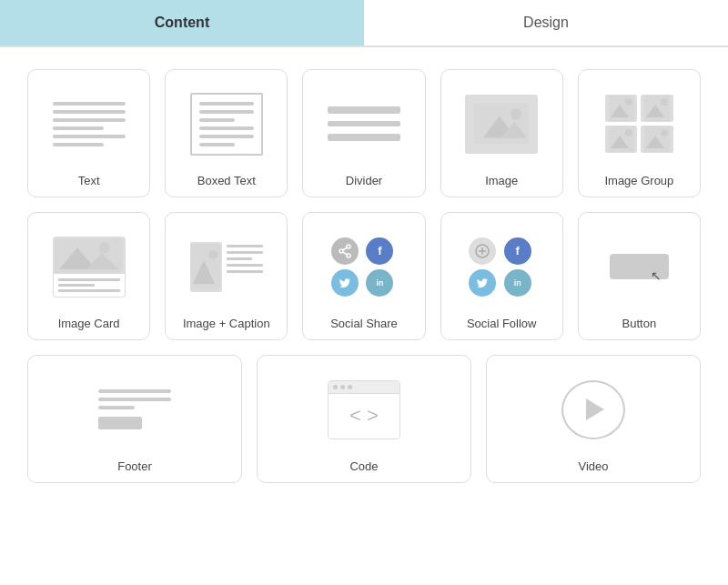 The height and width of the screenshot is (585, 728). I want to click on block-image-group-label: Image Group, so click(639, 180).